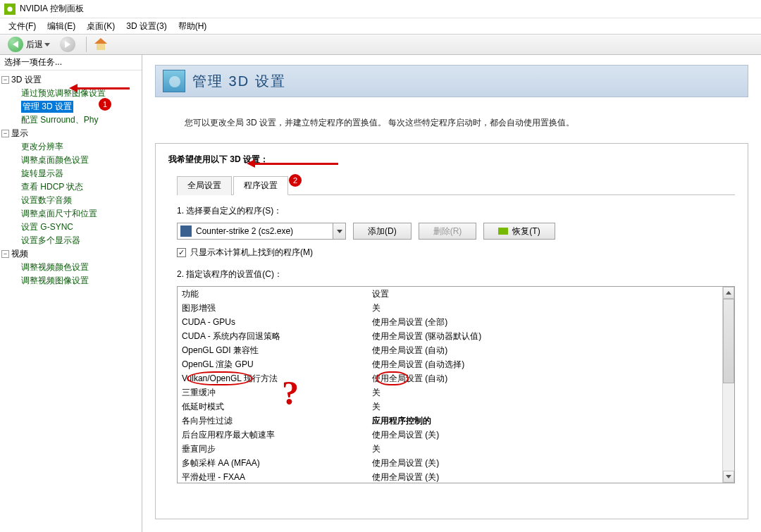 This screenshot has height=532, width=761. What do you see at coordinates (55, 161) in the screenshot?
I see `tree-item-color: 调整桌面颜色设置` at bounding box center [55, 161].